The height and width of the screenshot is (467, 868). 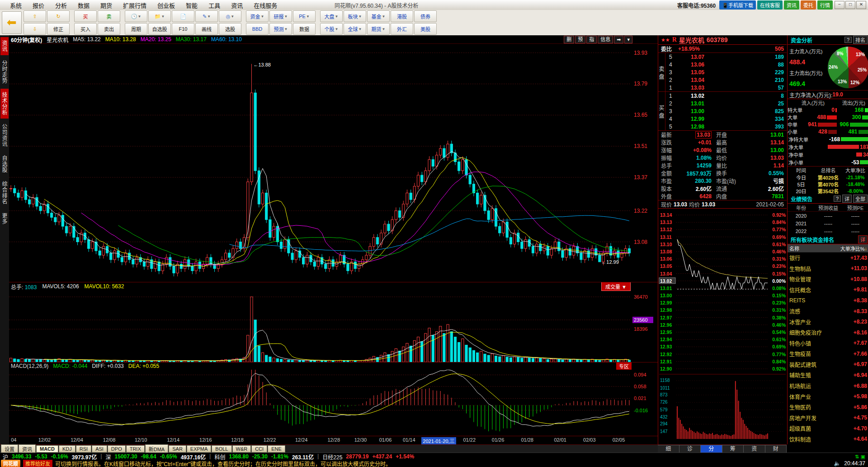 What do you see at coordinates (257, 29) in the screenshot?
I see `toolbar-button-BBD: BBD` at bounding box center [257, 29].